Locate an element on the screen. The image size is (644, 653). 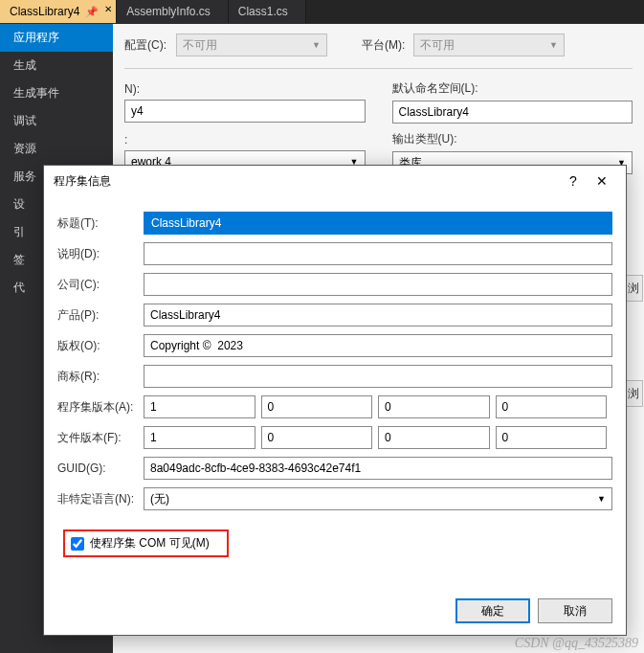
sidebar-item-application: 应用程序 is located at coordinates (56, 38).